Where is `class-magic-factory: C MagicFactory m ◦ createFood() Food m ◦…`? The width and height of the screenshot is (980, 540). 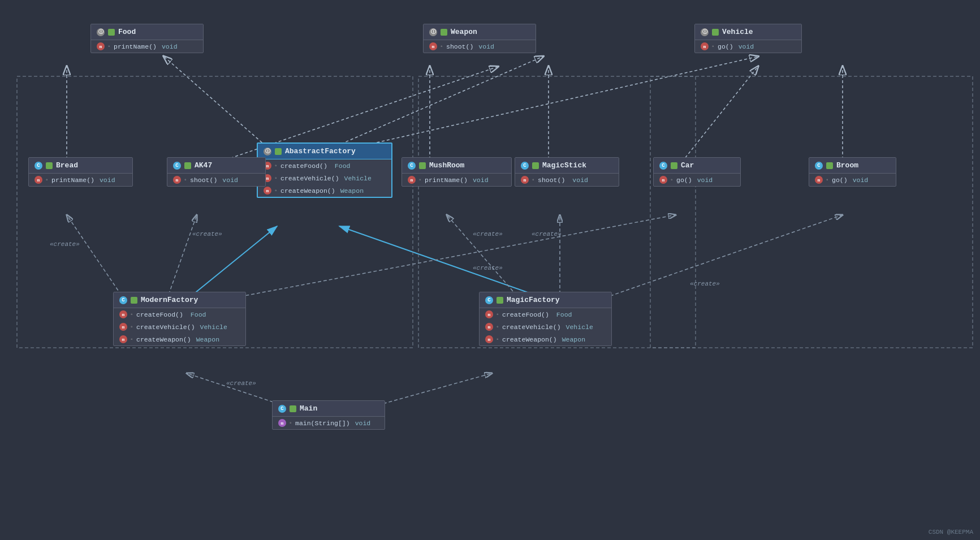
class-magic-factory: C MagicFactory m ◦ createFood() Food m ◦… is located at coordinates (545, 319).